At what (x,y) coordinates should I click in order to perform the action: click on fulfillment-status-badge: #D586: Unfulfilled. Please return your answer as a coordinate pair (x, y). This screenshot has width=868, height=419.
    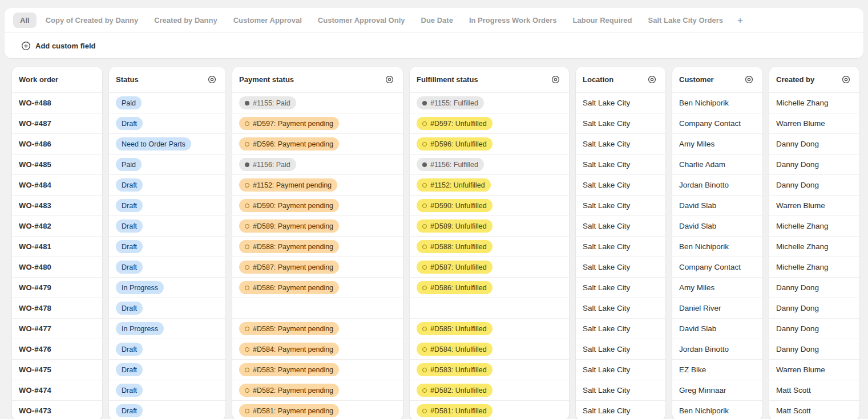
    Looking at the image, I should click on (454, 287).